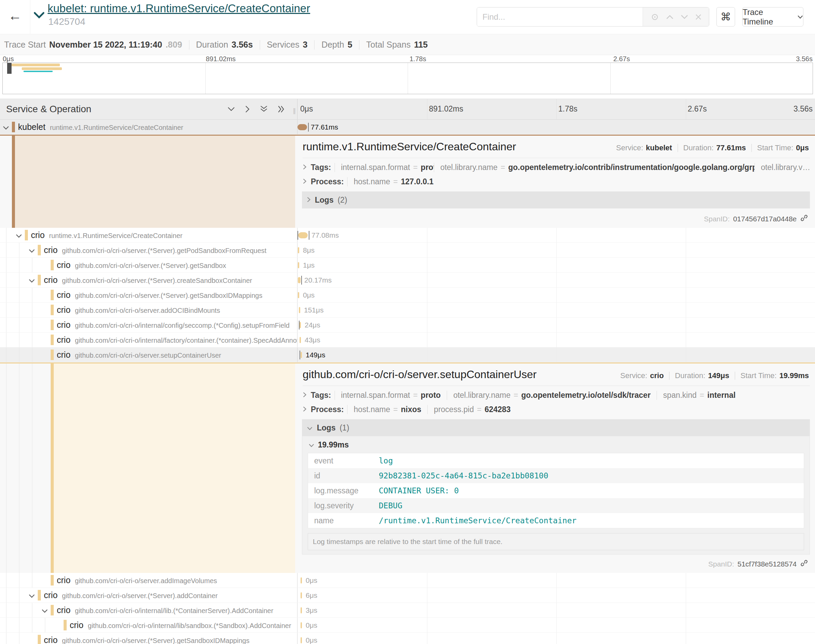 Image resolution: width=815 pixels, height=644 pixels. Describe the element at coordinates (149, 310) in the screenshot. I see `span-row-name-column: criogithub.com/cri-o/cri-o/server.addOCI…` at that location.